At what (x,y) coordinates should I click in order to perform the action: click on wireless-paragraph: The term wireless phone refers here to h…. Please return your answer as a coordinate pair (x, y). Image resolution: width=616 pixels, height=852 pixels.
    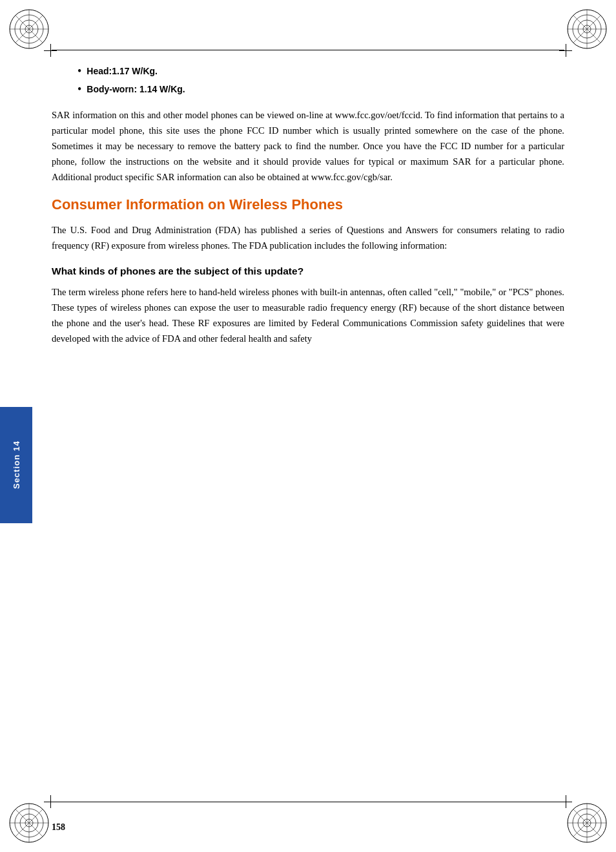
    Looking at the image, I should click on (308, 316).